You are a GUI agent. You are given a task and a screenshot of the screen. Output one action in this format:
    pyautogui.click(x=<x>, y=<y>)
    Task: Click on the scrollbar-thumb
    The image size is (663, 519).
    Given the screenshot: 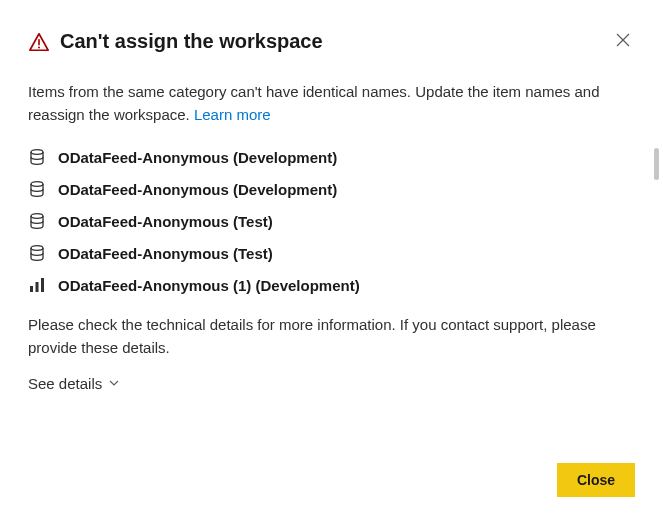 What is the action you would take?
    pyautogui.click(x=656, y=164)
    